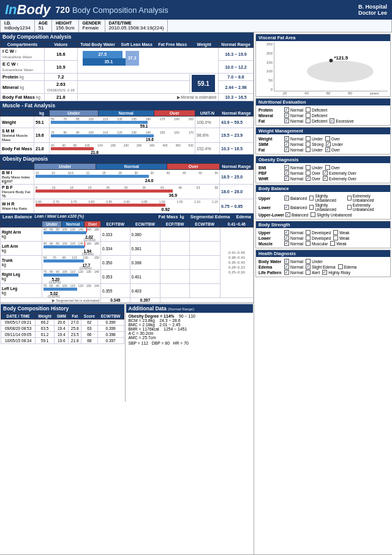 The image size is (392, 555). What do you see at coordinates (288, 215) in the screenshot?
I see `bb-ul-balanced` at bounding box center [288, 215].